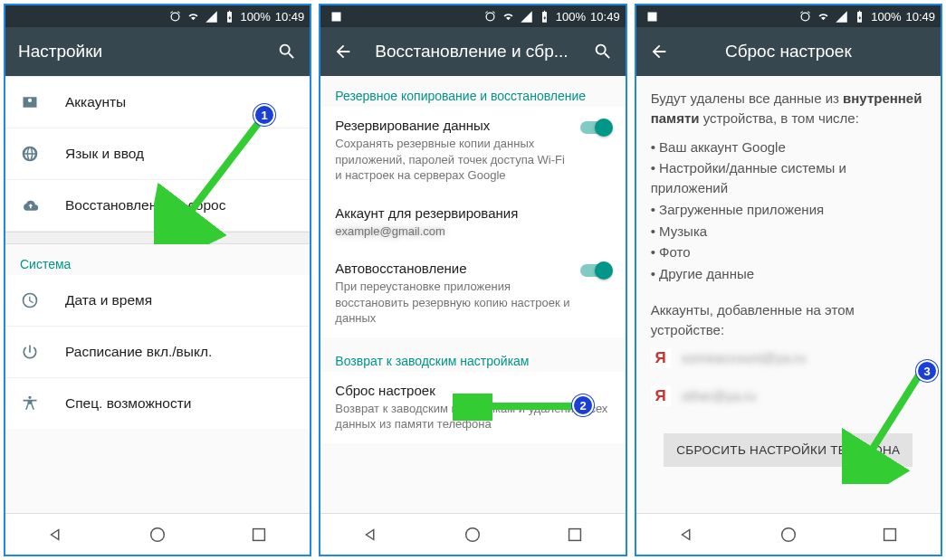  What do you see at coordinates (158, 353) in the screenshot?
I see `settings-item-schedule: Расписание вкл./выкл.` at bounding box center [158, 353].